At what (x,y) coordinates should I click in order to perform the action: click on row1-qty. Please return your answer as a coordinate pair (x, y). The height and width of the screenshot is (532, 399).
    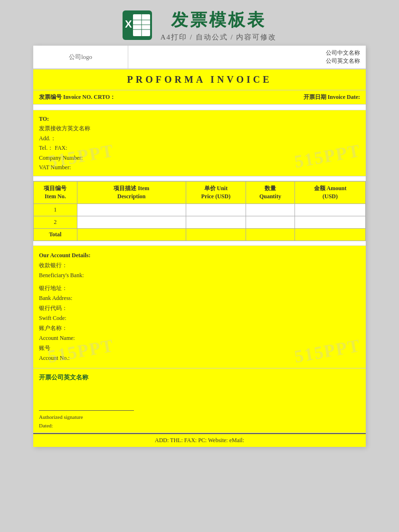
    Looking at the image, I should click on (270, 210).